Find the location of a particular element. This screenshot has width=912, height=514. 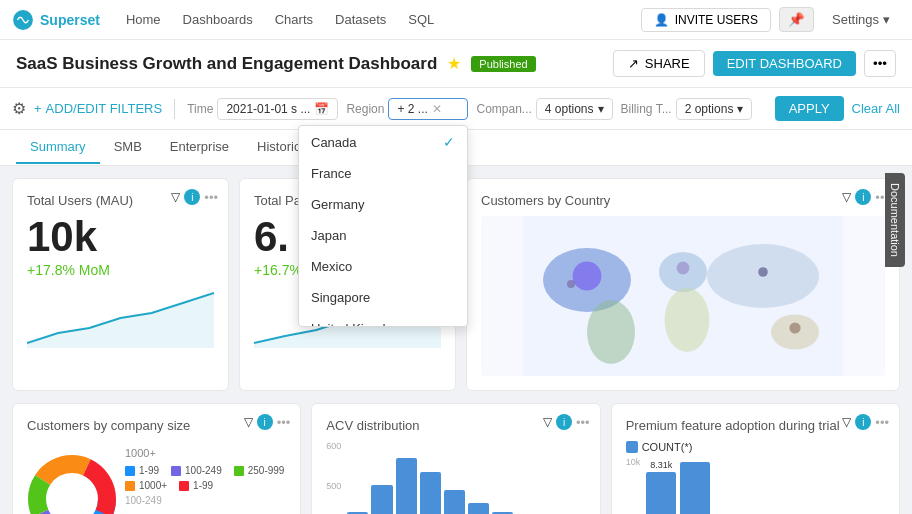

tab-smb: SMB is located at coordinates (128, 148).